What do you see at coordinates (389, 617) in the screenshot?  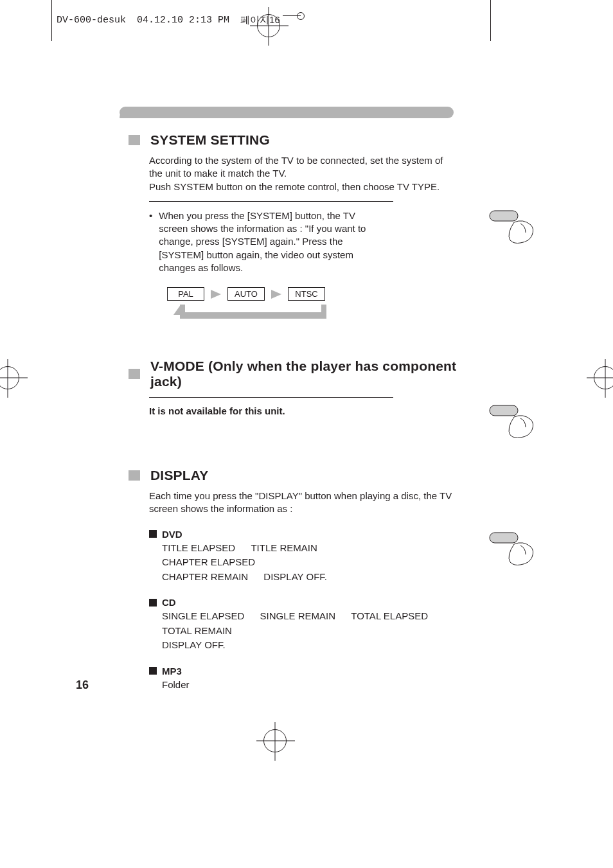 I see `value-total-elapsed: TOTAL ELAPSED` at bounding box center [389, 617].